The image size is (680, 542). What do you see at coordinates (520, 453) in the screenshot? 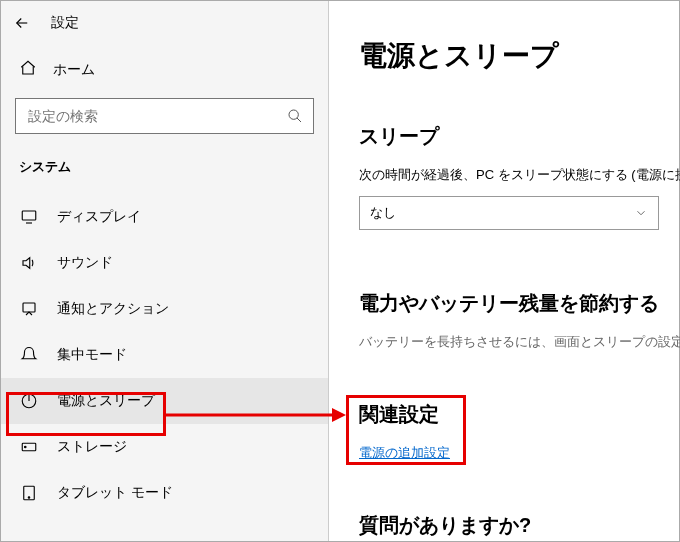
I see `power-additional-link: 電源の追加設定` at bounding box center [520, 453].